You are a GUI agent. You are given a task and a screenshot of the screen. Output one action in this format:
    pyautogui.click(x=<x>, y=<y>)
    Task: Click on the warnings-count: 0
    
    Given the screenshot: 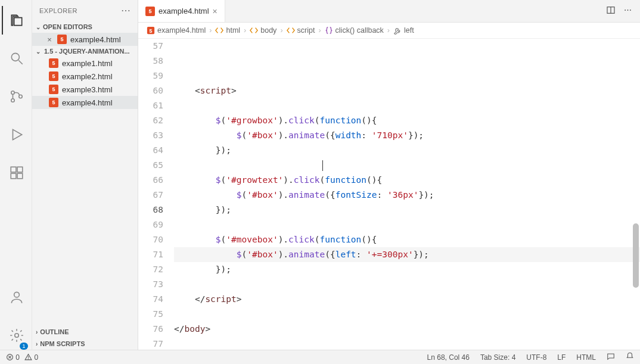 What is the action you would take?
    pyautogui.click(x=31, y=357)
    